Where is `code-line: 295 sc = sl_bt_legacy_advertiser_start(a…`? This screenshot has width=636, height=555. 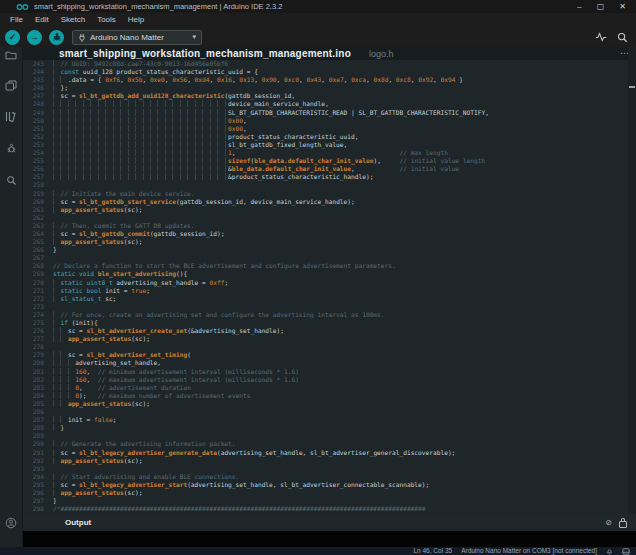
code-line: 295 sc = sl_bt_legacy_advertiser_start(a… is located at coordinates (326, 485).